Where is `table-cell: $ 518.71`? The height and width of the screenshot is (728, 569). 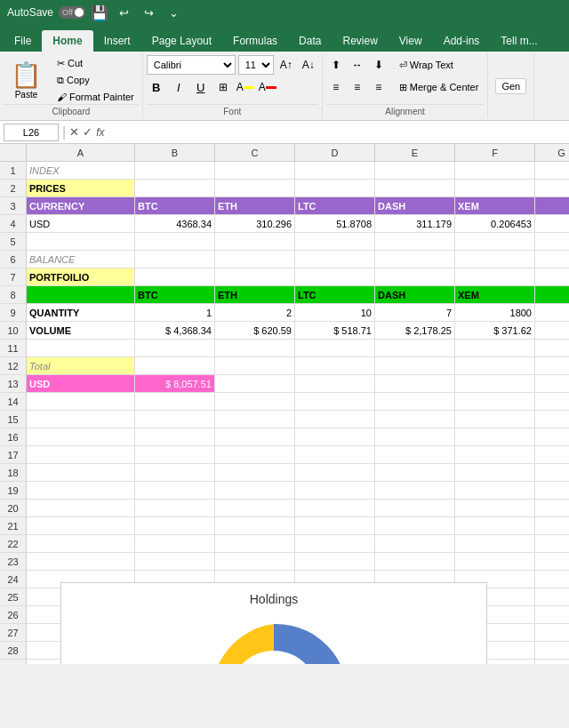 table-cell: $ 518.71 is located at coordinates (335, 331).